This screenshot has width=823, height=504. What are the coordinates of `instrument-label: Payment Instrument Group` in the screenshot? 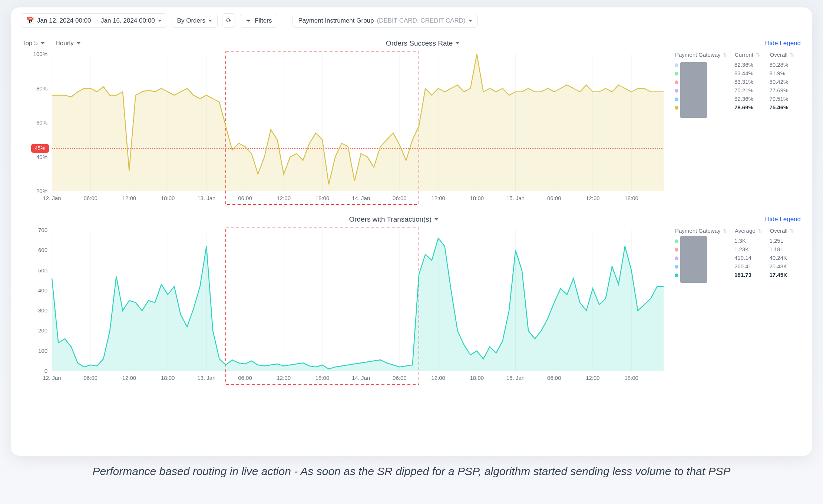 It's located at (336, 21).